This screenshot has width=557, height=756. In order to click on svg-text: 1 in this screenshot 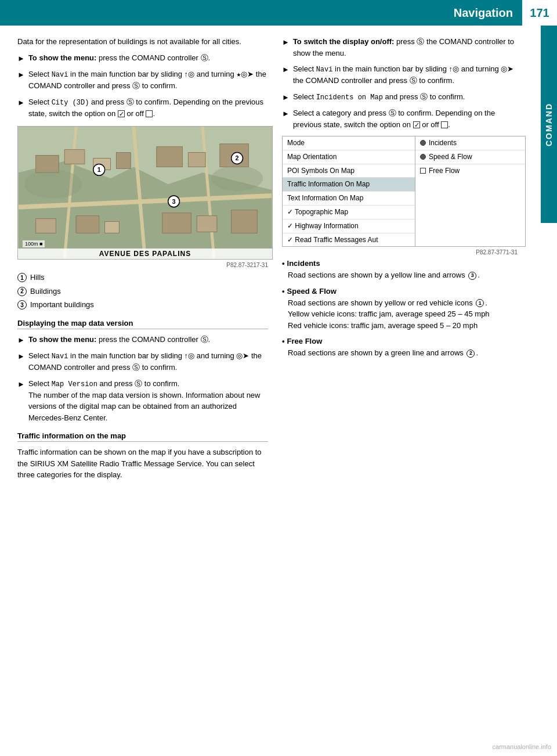, I will do `click(99, 170)`.